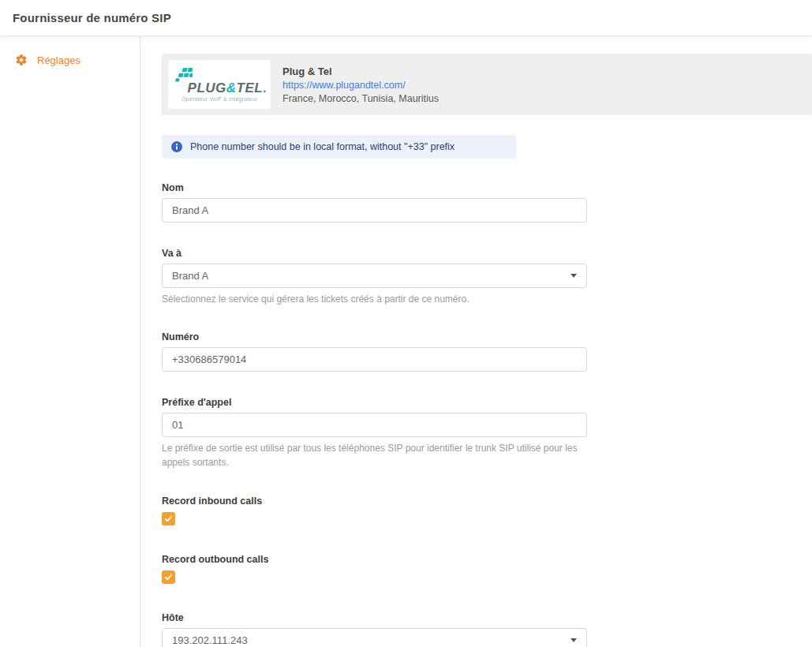 The width and height of the screenshot is (812, 647). What do you see at coordinates (374, 638) in the screenshot?
I see `hote-select: 193.202.111.243` at bounding box center [374, 638].